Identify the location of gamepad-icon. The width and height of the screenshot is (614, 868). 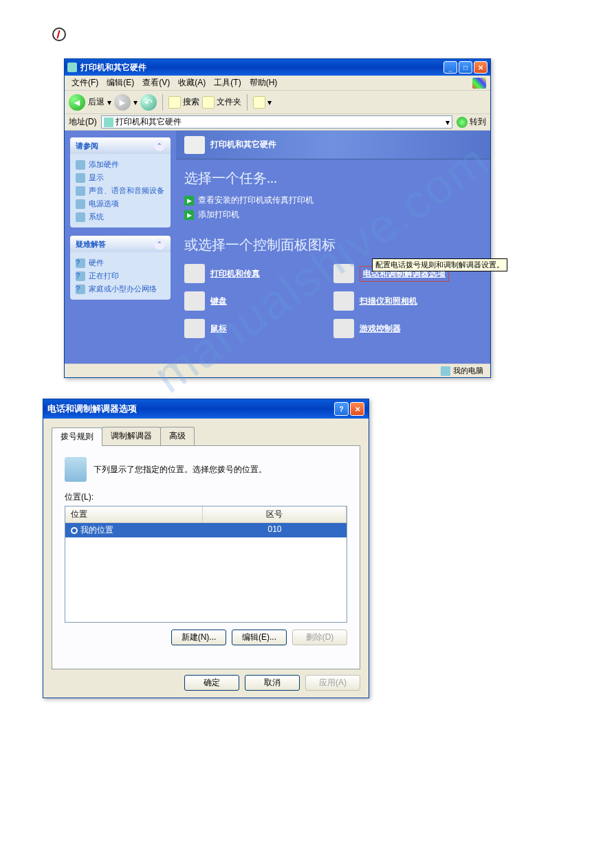
(344, 329).